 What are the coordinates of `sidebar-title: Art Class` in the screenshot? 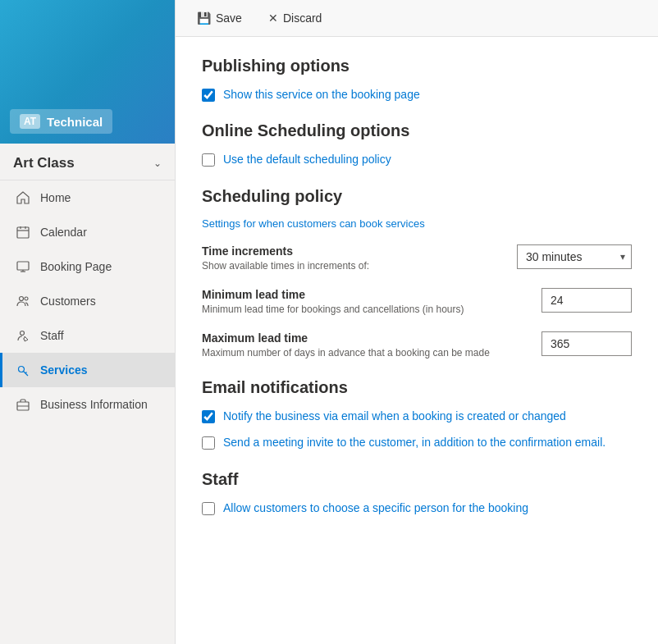 It's located at (44, 163).